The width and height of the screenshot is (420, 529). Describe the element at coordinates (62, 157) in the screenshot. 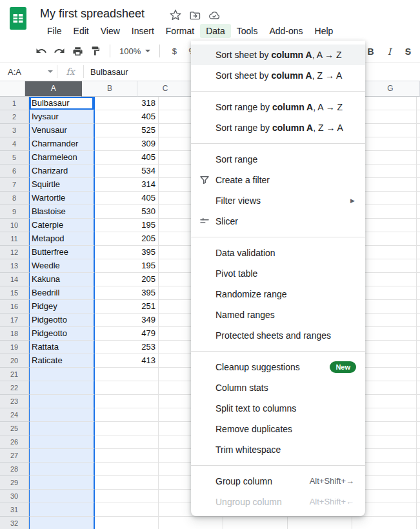

I see `cell-A5: Charmeleon` at that location.